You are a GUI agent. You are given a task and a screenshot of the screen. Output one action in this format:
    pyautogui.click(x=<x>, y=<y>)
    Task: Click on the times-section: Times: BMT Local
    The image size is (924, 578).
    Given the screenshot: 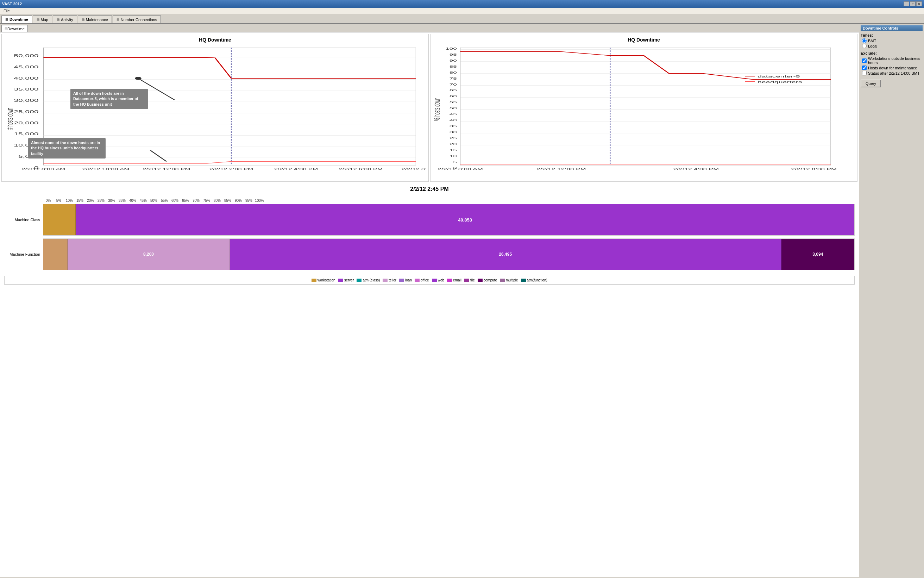 What is the action you would take?
    pyautogui.click(x=892, y=41)
    